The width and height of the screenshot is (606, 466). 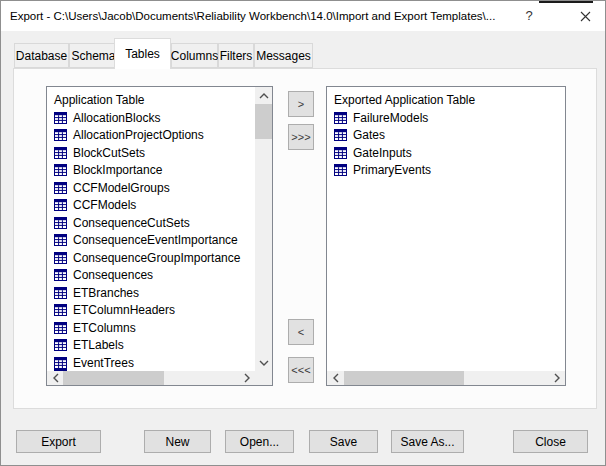 I want to click on tab-filters: Filters, so click(x=236, y=56).